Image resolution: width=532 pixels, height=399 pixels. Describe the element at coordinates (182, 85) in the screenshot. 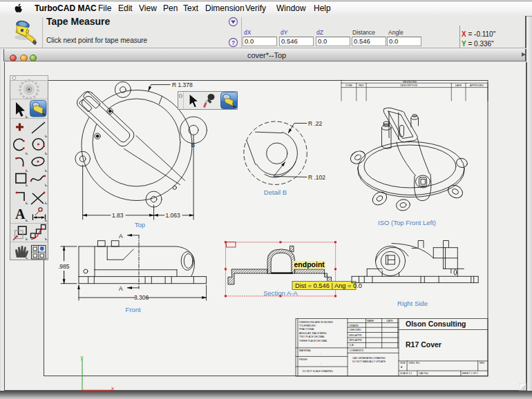

I see `svg-text: R 1.378` at that location.